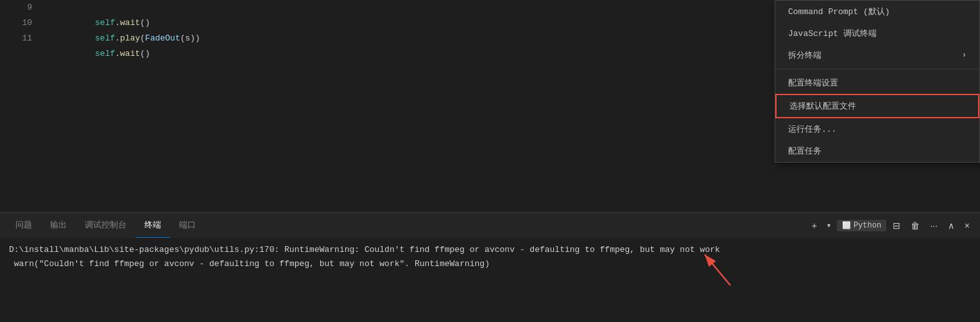 The image size is (980, 322). I want to click on terminal-line-2: warn("Couldn't find ffmpeg or avconv - d…, so click(490, 264).